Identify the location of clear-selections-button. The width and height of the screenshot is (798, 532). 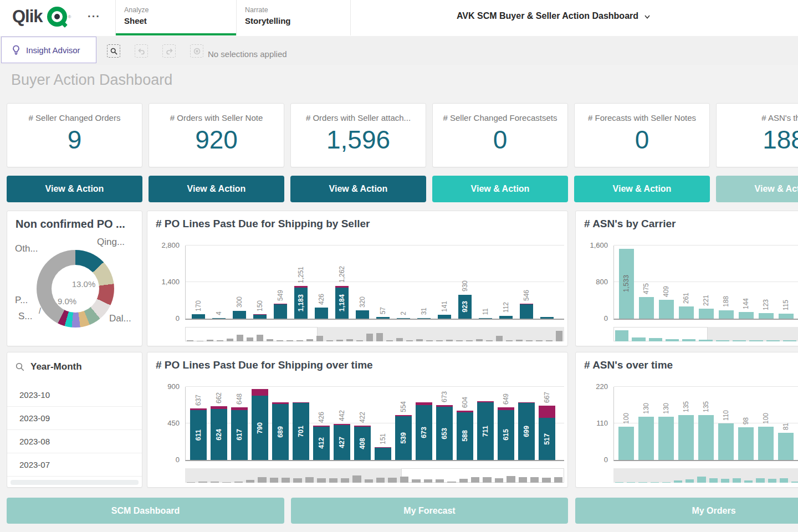
(197, 51).